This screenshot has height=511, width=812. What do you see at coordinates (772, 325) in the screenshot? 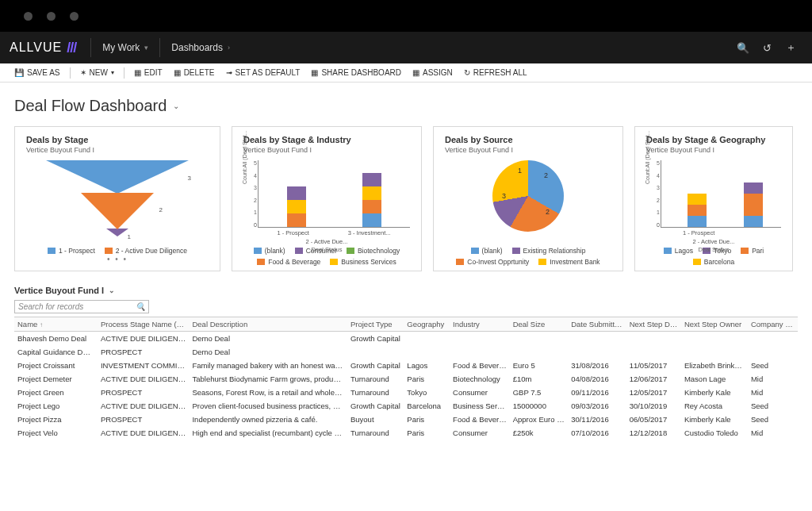
I see `col-cstage: Company Sta...` at bounding box center [772, 325].